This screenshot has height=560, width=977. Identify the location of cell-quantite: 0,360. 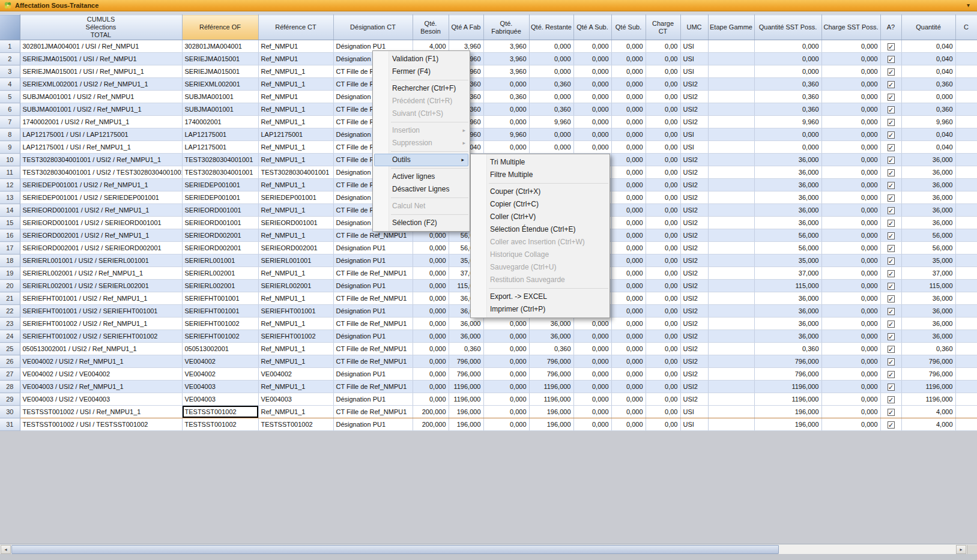
(928, 84).